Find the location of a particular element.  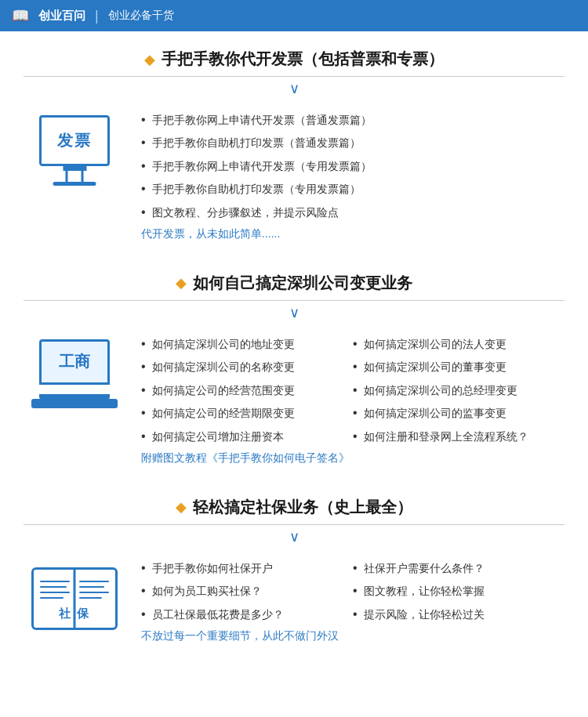

list-item: 如何搞定深圳公司的法人变更 is located at coordinates (459, 344).